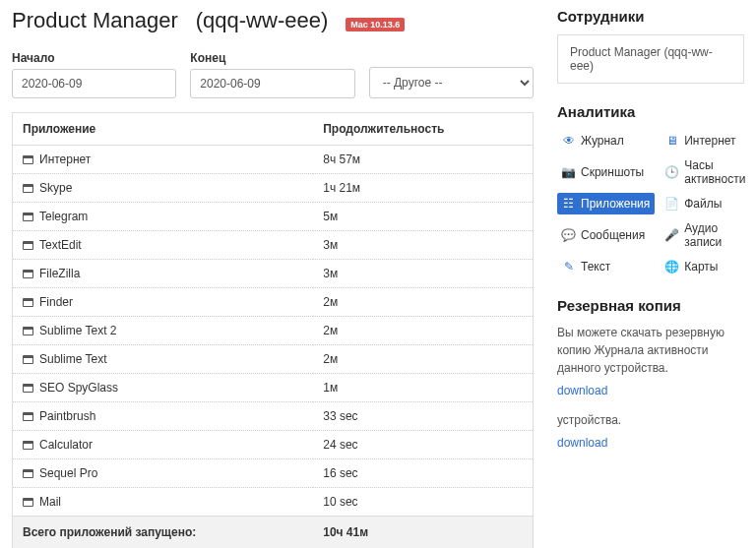 This screenshot has width=756, height=548. What do you see at coordinates (583, 391) in the screenshot?
I see `download-link: download` at bounding box center [583, 391].